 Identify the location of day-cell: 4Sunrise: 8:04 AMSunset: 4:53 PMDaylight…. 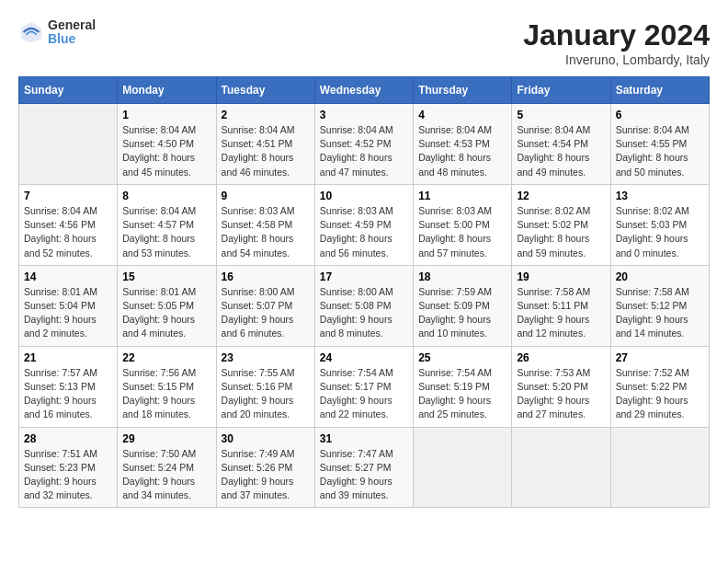
(463, 144).